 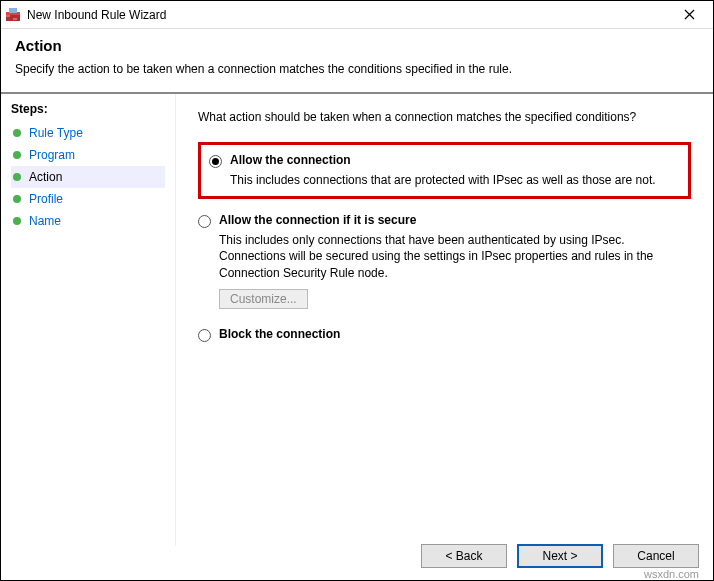 I want to click on option-allow-desc: This includes connections that are prote…, so click(x=453, y=180).